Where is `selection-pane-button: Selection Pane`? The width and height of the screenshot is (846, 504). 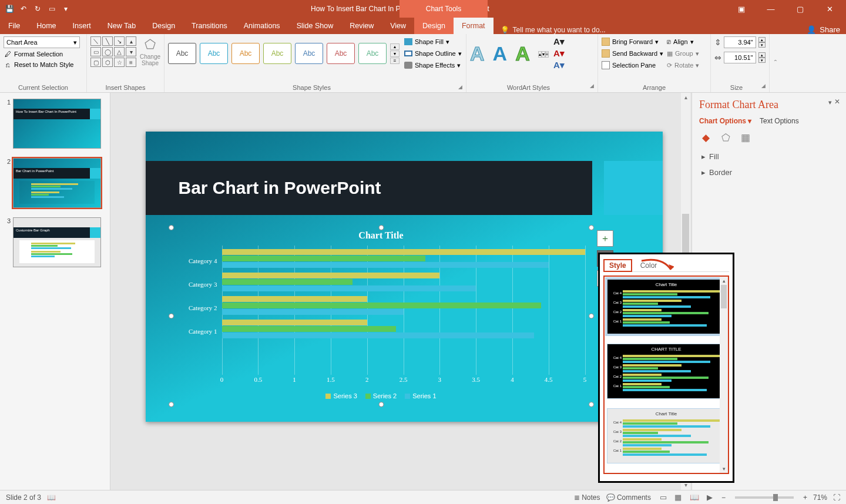
selection-pane-button: Selection Pane is located at coordinates (632, 65).